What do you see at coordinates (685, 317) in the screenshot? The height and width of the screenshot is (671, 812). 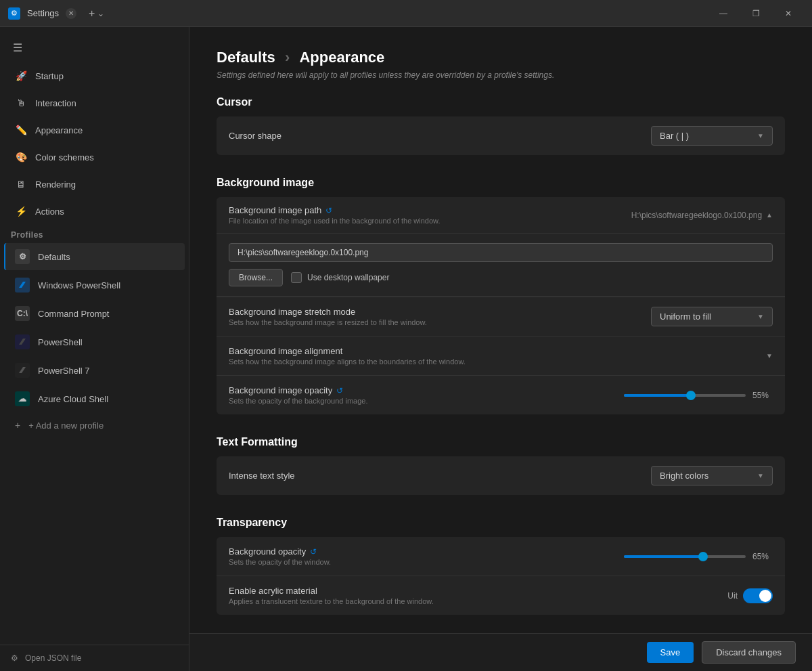 I see `stretch-value: Uniform to fill` at bounding box center [685, 317].